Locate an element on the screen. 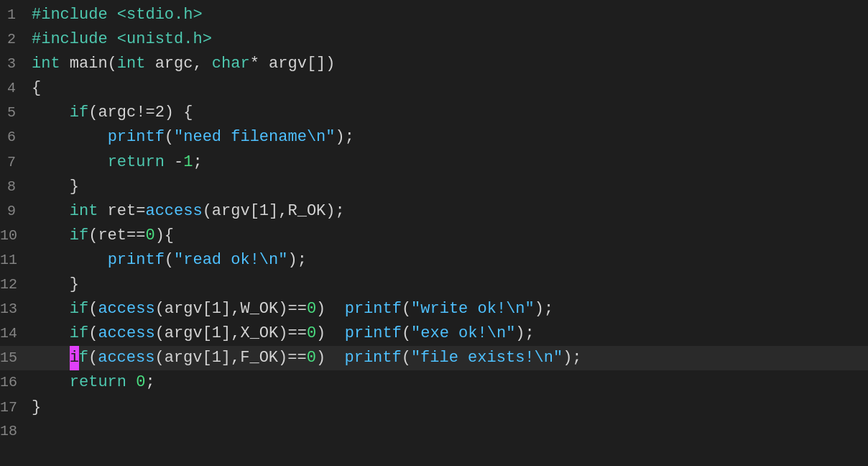 This screenshot has height=466, width=868. token: argc, is located at coordinates (178, 63).